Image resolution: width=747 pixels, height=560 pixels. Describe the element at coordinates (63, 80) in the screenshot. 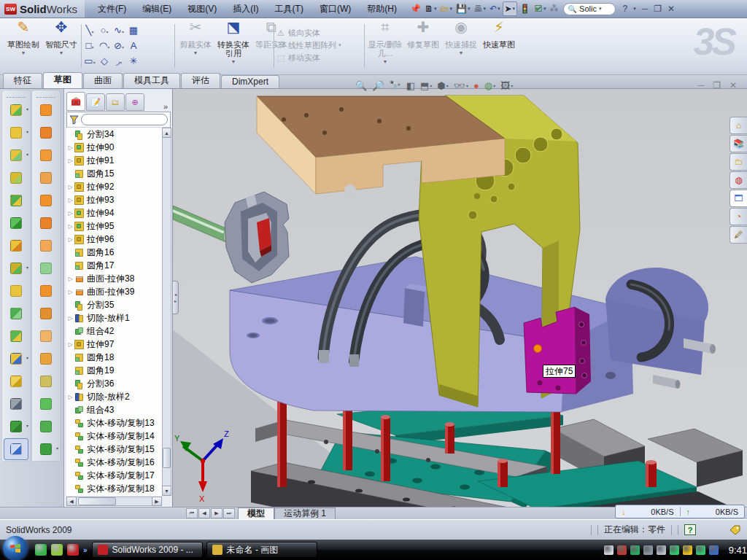

I see `ribbon-tab-草图: 草图` at that location.